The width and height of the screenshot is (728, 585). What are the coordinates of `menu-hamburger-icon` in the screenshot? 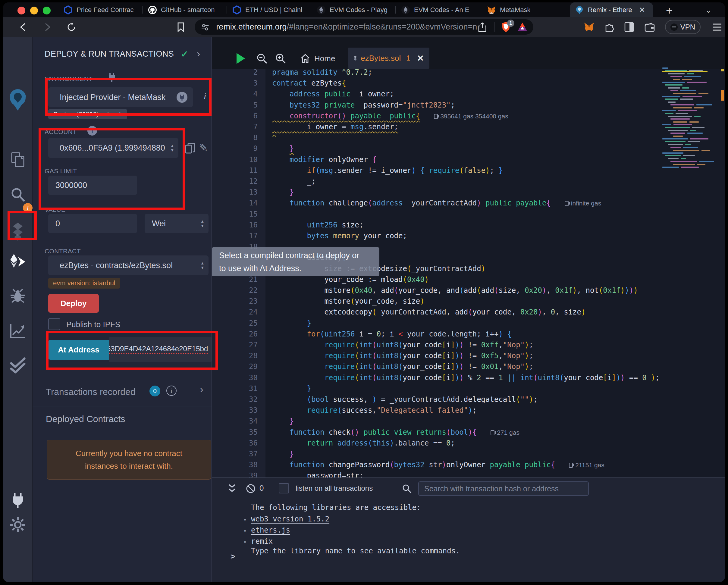 It's located at (717, 27).